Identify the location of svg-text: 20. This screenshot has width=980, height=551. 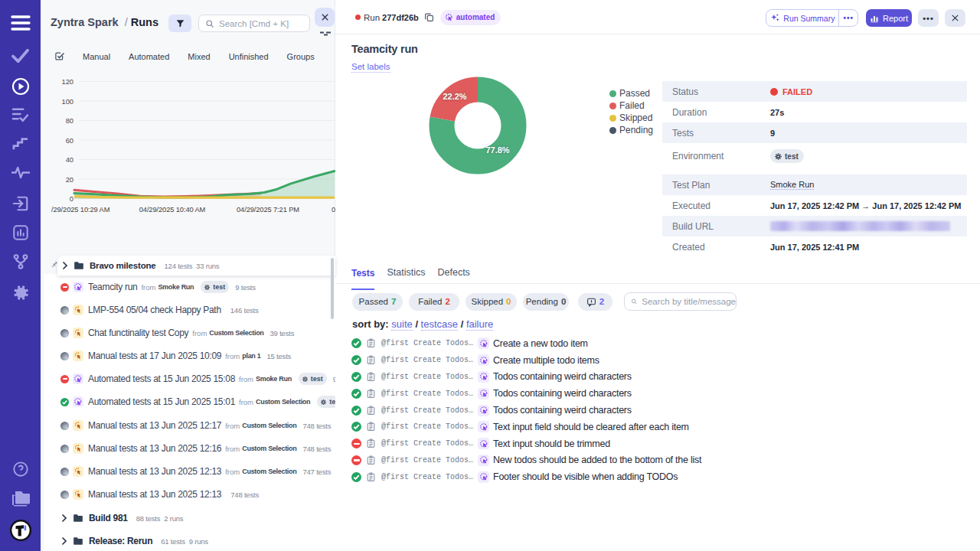
(70, 180).